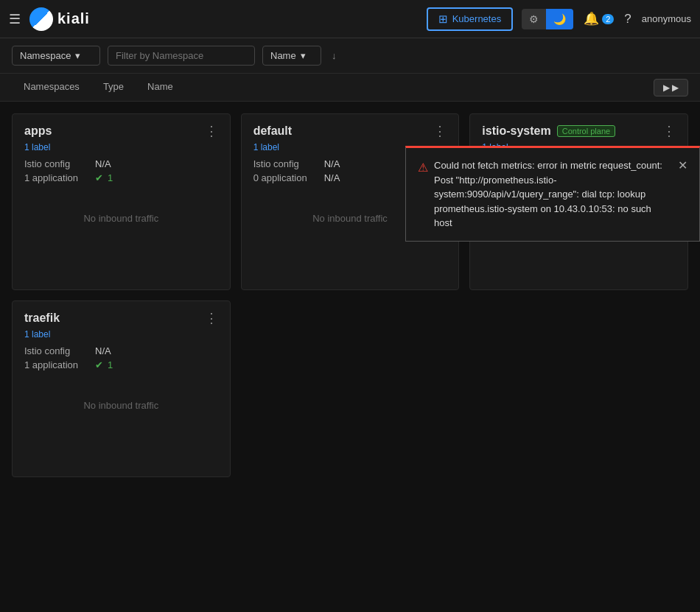 Image resolution: width=700 pixels, height=612 pixels. Describe the element at coordinates (103, 351) in the screenshot. I see `istio-config-val-traefik: N/A` at that location.